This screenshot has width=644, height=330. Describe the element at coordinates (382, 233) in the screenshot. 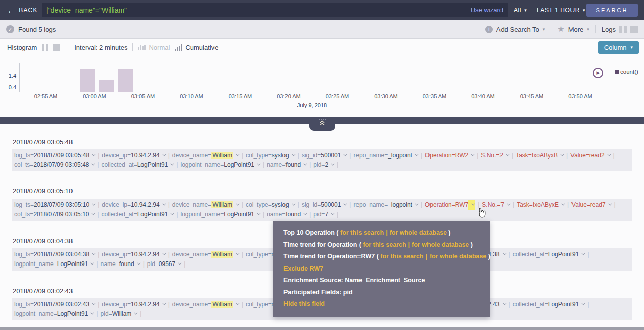

I see `context-menu-row: Top 10 Operation ( for this search|for w…` at that location.